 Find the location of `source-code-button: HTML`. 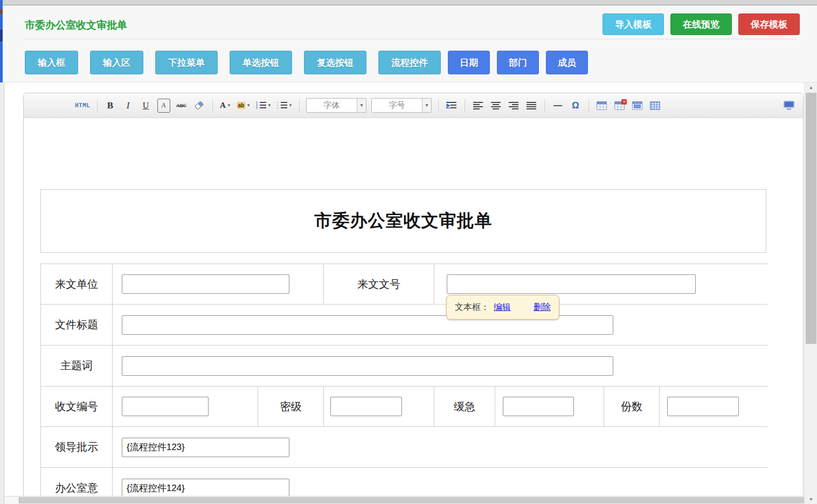

source-code-button: HTML is located at coordinates (83, 106).